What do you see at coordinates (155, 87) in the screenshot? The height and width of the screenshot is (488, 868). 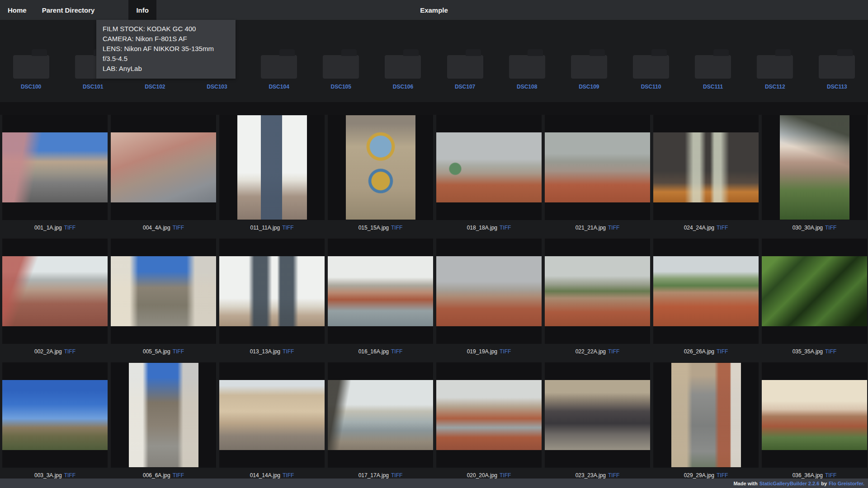 I see `folder-link: DSC102` at bounding box center [155, 87].